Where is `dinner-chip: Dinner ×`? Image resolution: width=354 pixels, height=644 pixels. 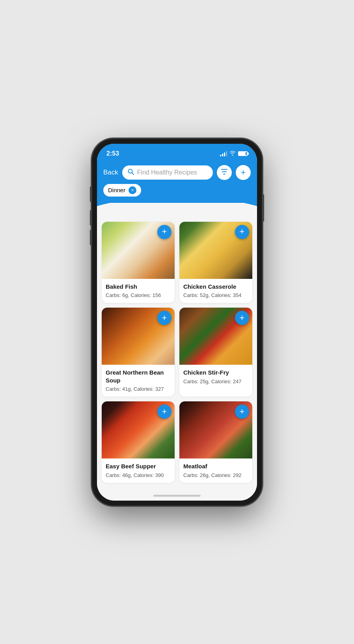 dinner-chip: Dinner × is located at coordinates (122, 190).